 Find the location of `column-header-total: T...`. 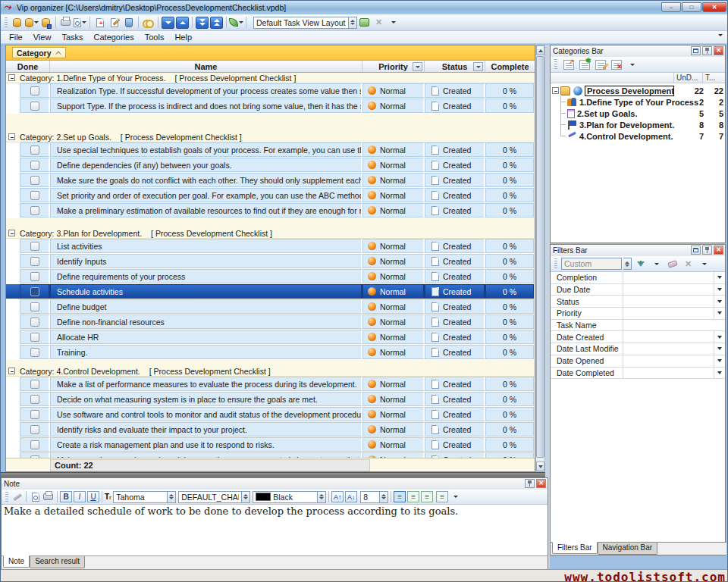

column-header-total: T... is located at coordinates (714, 77).